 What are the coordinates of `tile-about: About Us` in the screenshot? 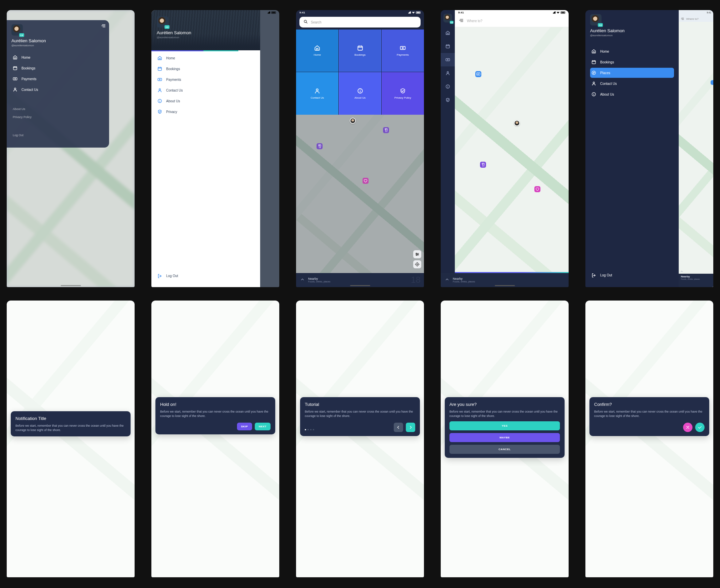 It's located at (360, 93).